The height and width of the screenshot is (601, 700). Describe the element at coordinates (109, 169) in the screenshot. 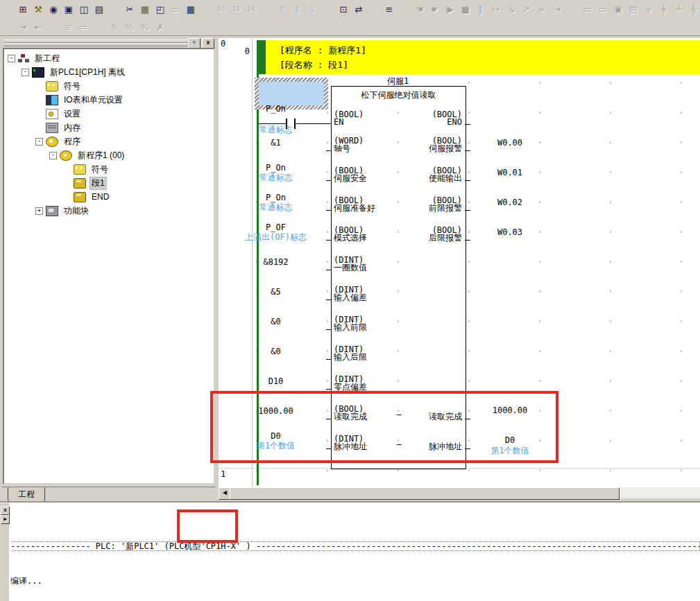

I see `tree-item-program1-symbols: 符号` at that location.